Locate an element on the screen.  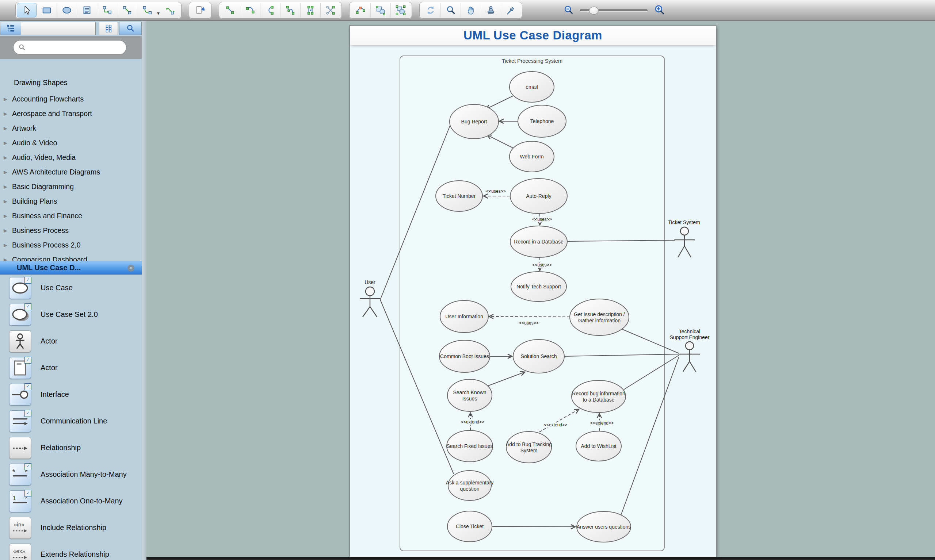
edge-label: <<uses>> is located at coordinates (528, 323).